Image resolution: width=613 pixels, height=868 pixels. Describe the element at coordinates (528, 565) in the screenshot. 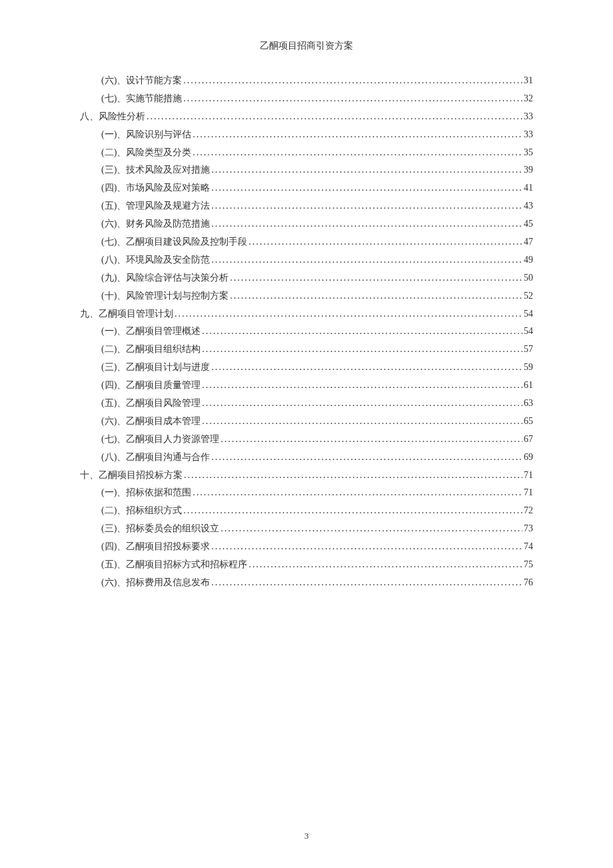

I see `toc-entry-page: 75` at that location.